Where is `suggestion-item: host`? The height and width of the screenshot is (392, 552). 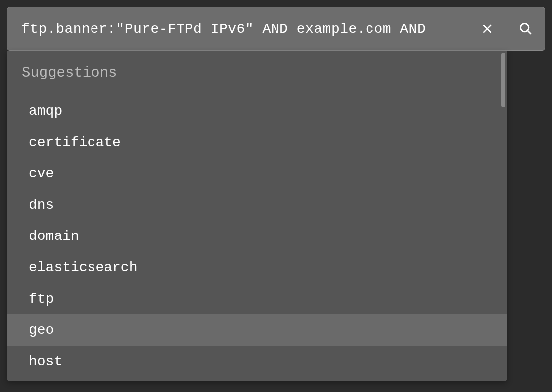 suggestion-item: host is located at coordinates (257, 362).